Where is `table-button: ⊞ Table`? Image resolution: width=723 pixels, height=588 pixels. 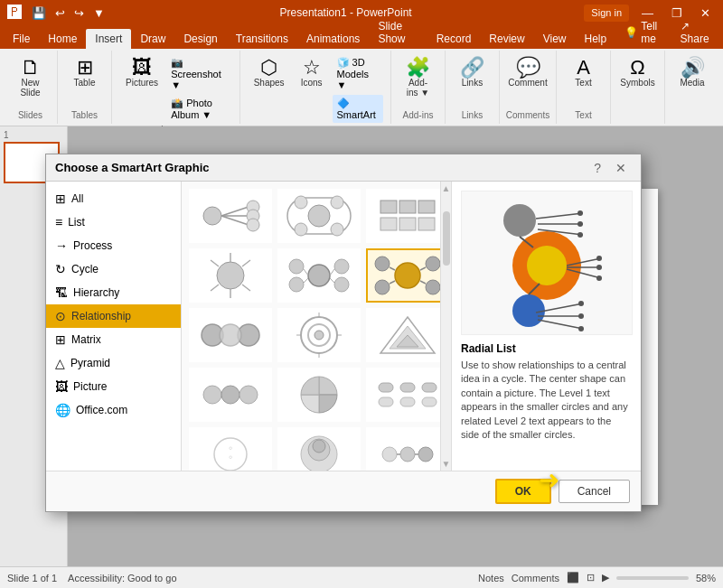 table-button: ⊞ Table is located at coordinates (85, 72).